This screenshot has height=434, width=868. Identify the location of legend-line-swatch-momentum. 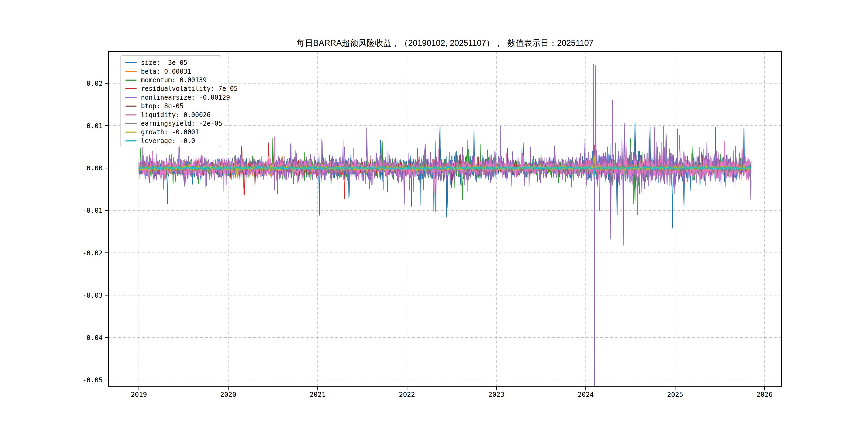
(131, 80).